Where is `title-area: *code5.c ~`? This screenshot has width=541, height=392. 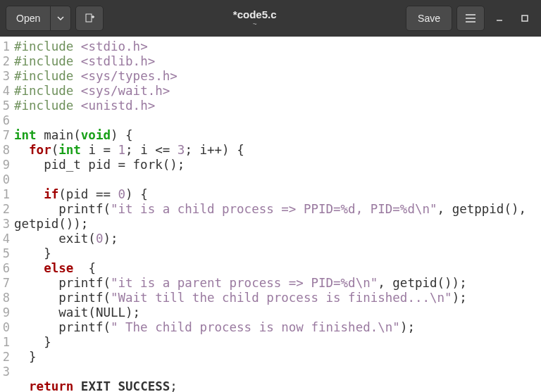 title-area: *code5.c ~ is located at coordinates (255, 18).